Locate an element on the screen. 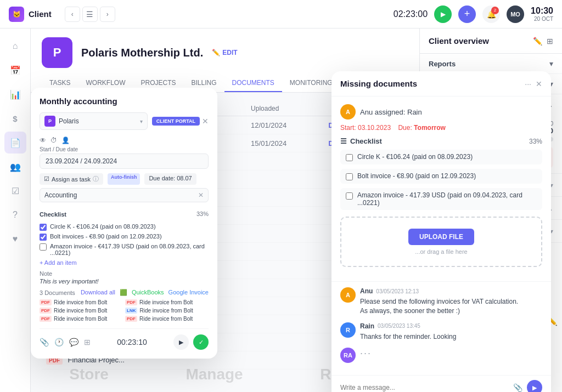 The image size is (562, 392). nav-back-button: ‹ is located at coordinates (72, 14).